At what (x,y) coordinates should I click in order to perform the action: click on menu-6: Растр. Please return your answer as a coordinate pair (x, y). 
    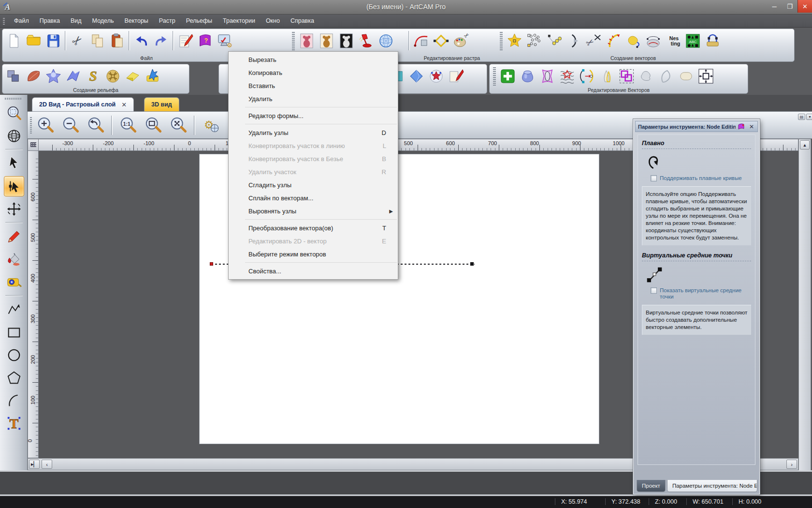
    Looking at the image, I should click on (167, 21).